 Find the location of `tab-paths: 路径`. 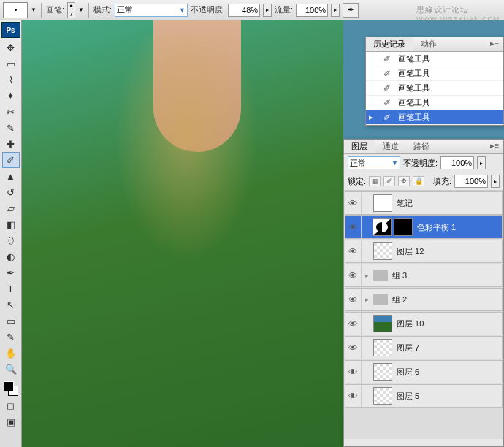

tab-paths: 路径 is located at coordinates (421, 146).